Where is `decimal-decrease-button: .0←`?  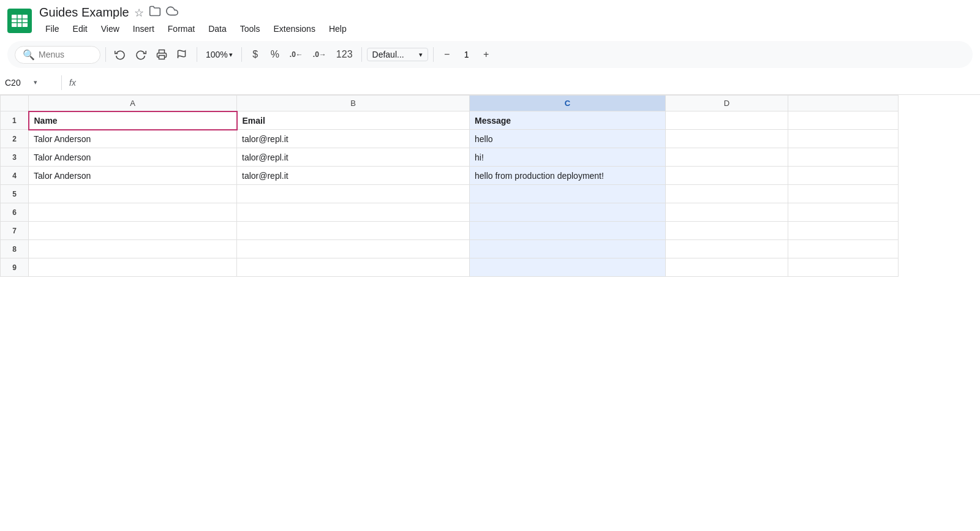 decimal-decrease-button: .0← is located at coordinates (296, 55).